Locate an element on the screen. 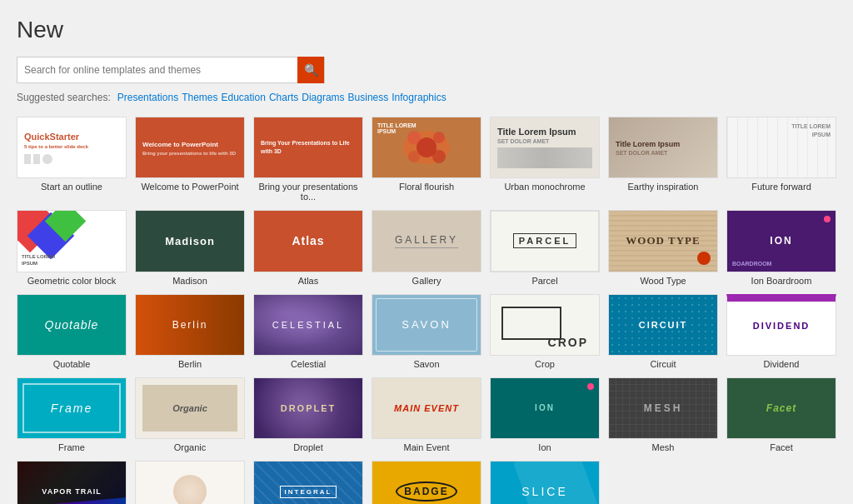 Image resolution: width=853 pixels, height=504 pixels. suggested-presentations: Presentations is located at coordinates (148, 97).